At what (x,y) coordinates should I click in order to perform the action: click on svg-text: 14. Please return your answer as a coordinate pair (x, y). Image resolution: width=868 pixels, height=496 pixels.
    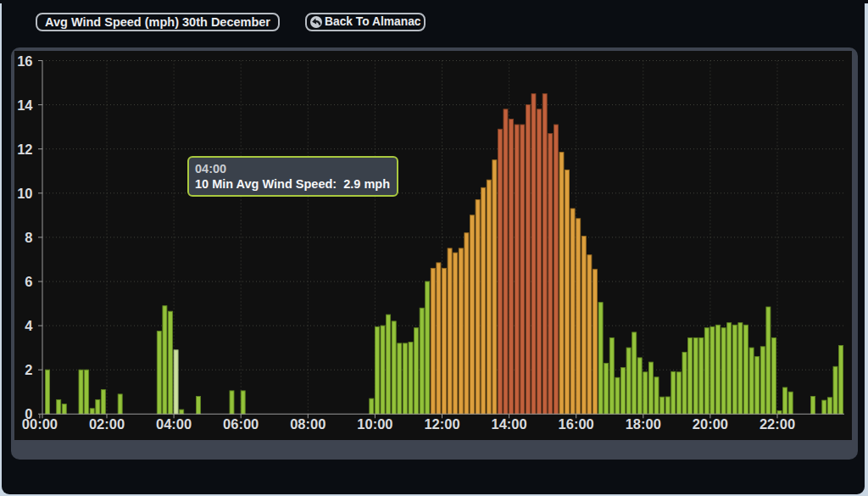
    Looking at the image, I should click on (25, 105).